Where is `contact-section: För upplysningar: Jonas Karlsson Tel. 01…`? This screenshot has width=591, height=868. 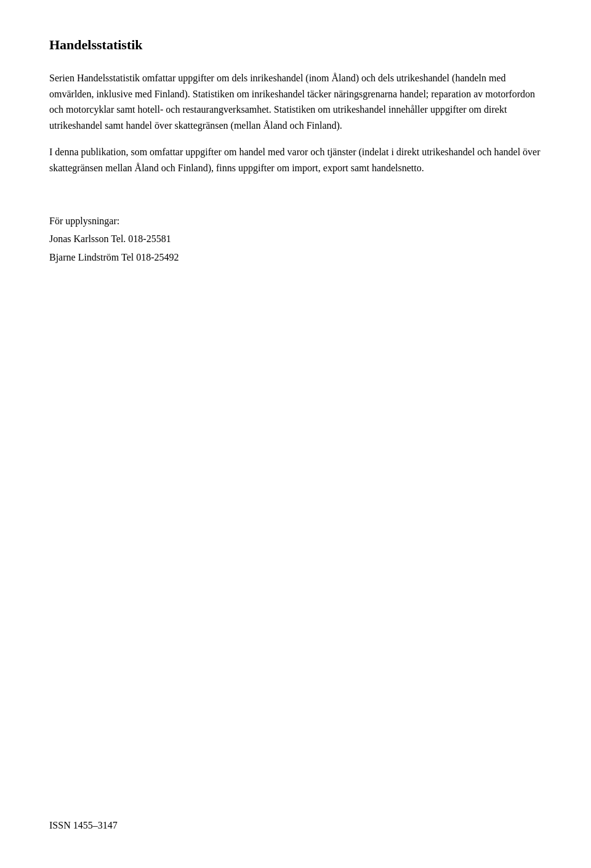
contact-section: För upplysningar: Jonas Karlsson Tel. 01… is located at coordinates (296, 239).